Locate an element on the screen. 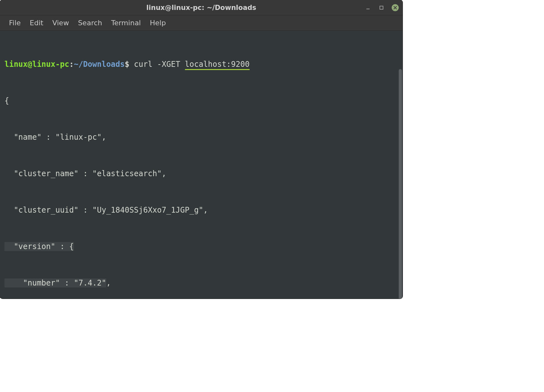 This screenshot has width=544, height=392. menu-file: File is located at coordinates (15, 23).